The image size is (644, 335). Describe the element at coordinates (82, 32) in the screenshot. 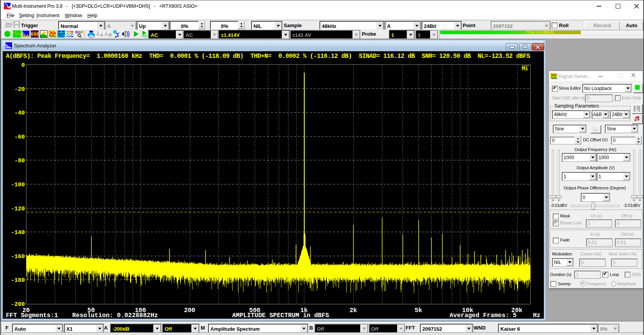

I see `svg-text: P` at that location.